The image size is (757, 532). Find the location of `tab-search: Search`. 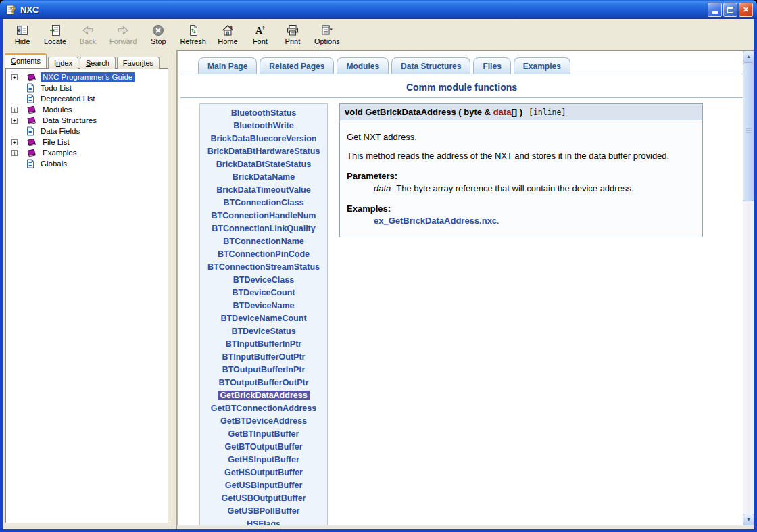

tab-search: Search is located at coordinates (97, 63).